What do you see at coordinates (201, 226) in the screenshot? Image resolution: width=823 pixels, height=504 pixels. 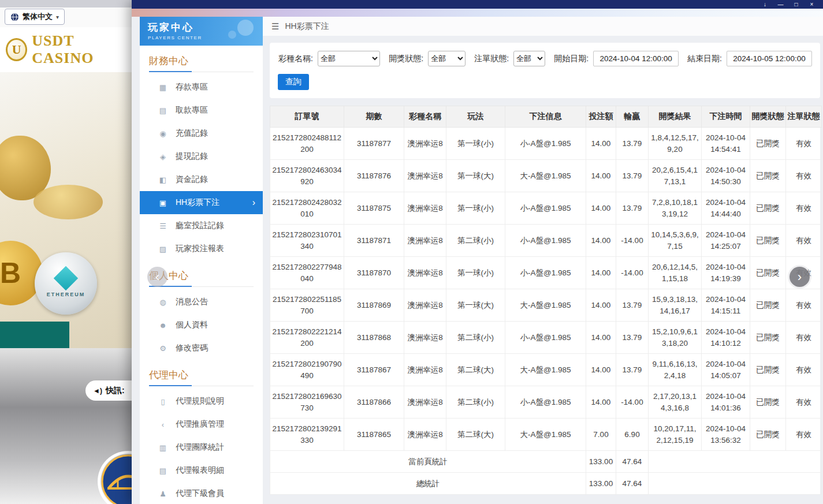 I see `sidebar-item-room-bet-records: ☰廳室投註記錄` at bounding box center [201, 226].